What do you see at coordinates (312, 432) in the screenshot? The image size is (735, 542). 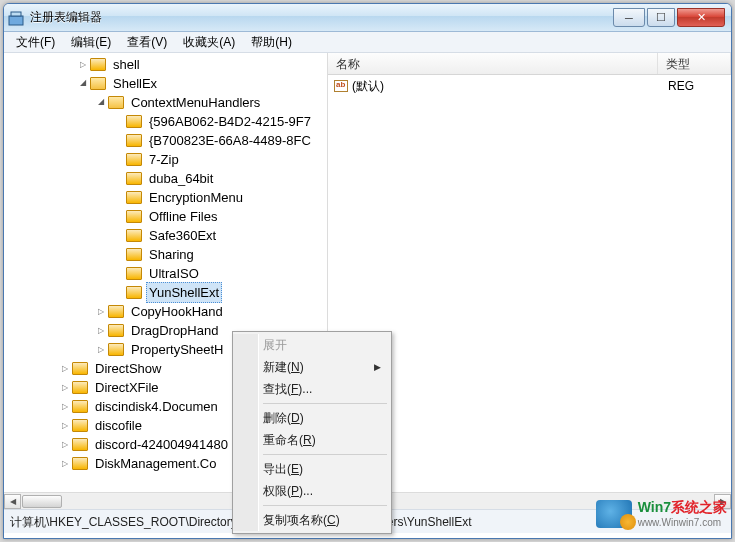 I see `context-menu: 展开新建(N)▶查找(F)...删除(D)重命名(R)导出(E)权限(P)...…` at bounding box center [312, 432].